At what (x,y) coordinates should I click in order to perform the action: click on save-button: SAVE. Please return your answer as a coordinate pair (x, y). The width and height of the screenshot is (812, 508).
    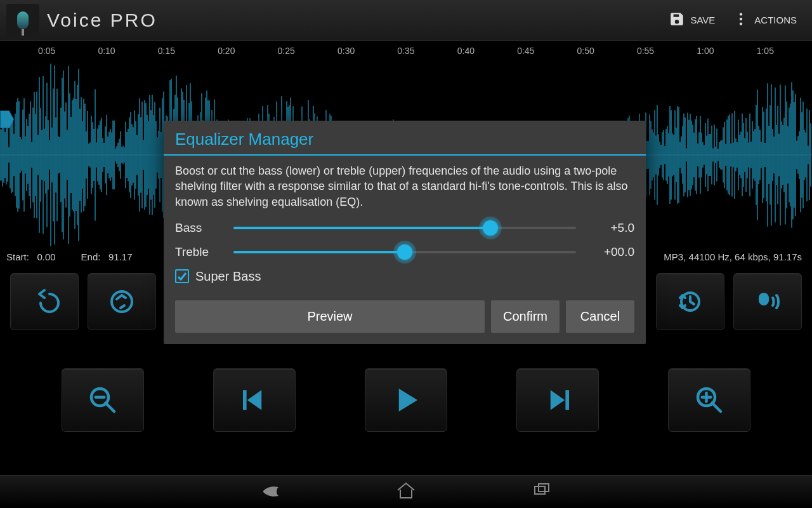
    Looking at the image, I should click on (691, 20).